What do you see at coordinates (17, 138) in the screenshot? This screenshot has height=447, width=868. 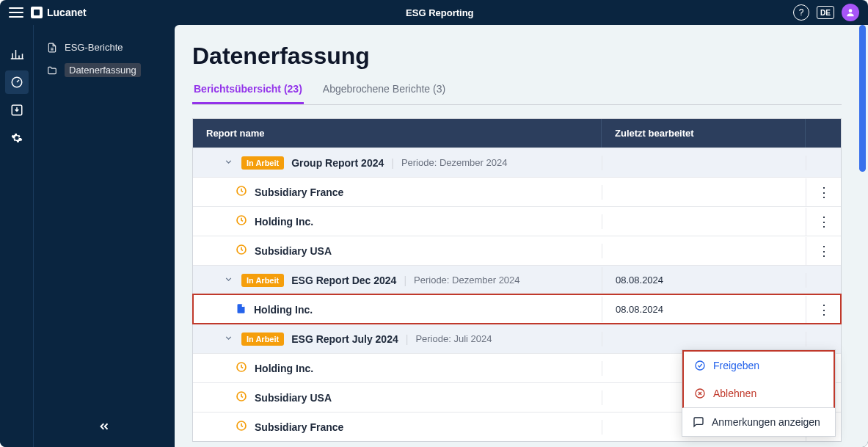 I see `rail-settings` at bounding box center [17, 138].